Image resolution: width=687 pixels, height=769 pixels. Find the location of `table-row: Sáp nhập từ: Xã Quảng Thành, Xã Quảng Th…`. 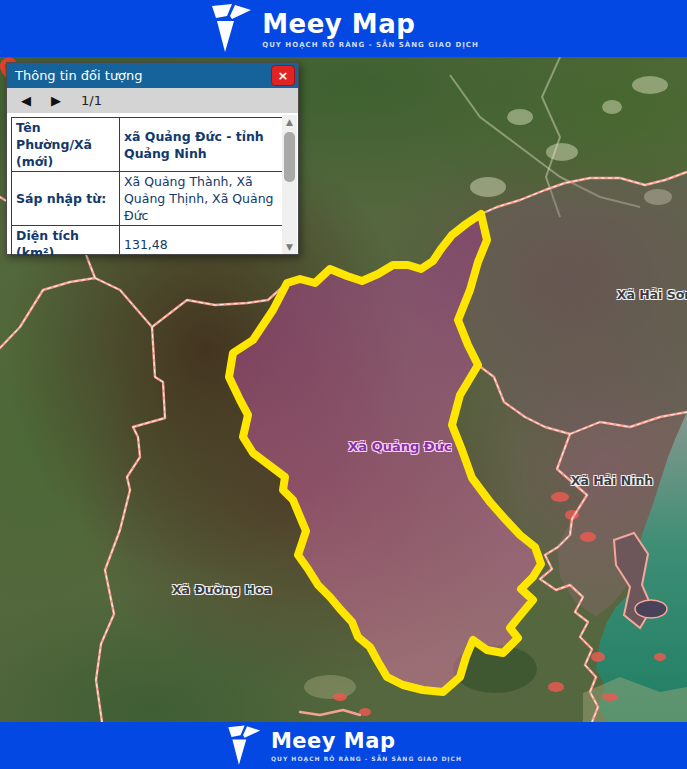

table-row: Sáp nhập từ: Xã Quảng Thành, Xã Quảng Th… is located at coordinates (148, 199).